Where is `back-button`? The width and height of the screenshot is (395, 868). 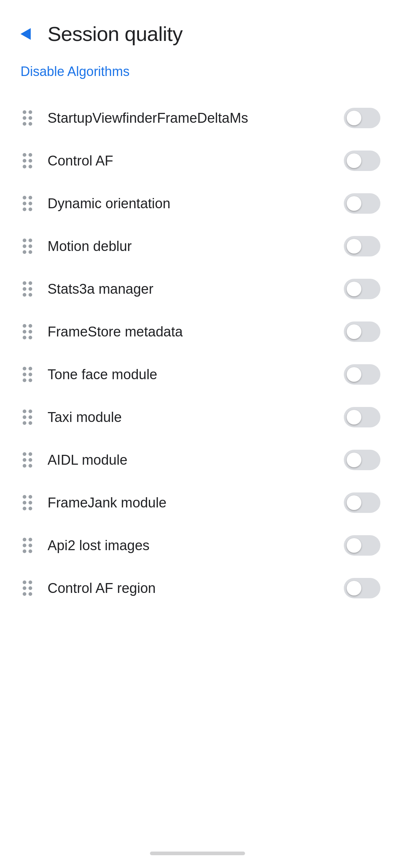
back-button is located at coordinates (26, 34).